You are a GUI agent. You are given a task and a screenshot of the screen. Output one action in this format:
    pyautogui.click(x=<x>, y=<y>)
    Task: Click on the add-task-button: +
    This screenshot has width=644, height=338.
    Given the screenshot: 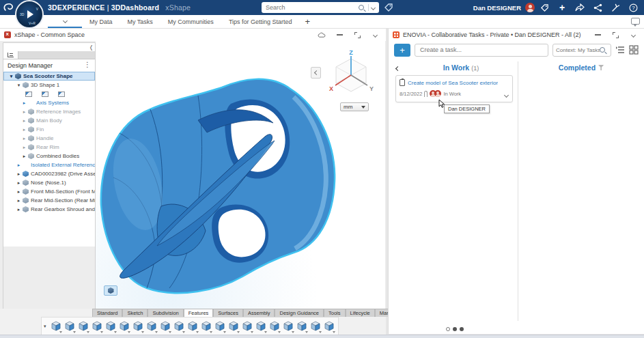 What is the action you would take?
    pyautogui.click(x=402, y=51)
    